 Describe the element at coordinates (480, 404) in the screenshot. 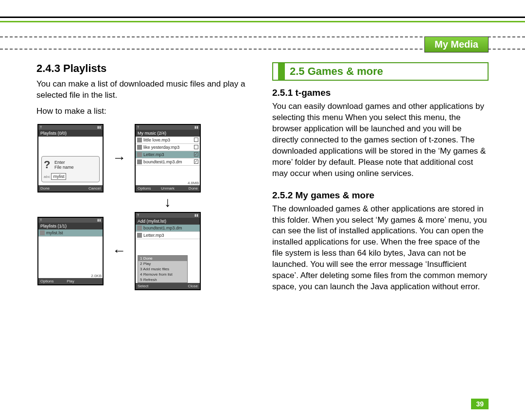

I see `page-number: 39` at that location.